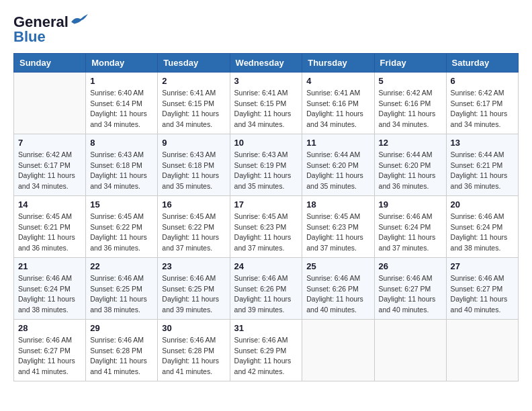  Describe the element at coordinates (410, 81) in the screenshot. I see `day-number: 5` at that location.